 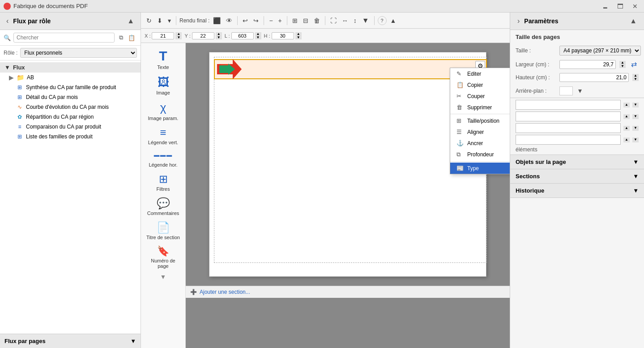 What do you see at coordinates (306, 21) in the screenshot?
I see `group2-btn: ⊟` at bounding box center [306, 21].